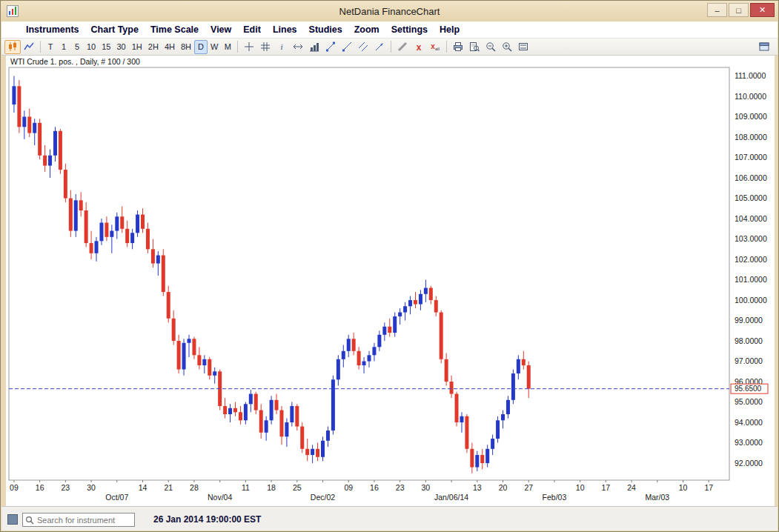 The height and width of the screenshot is (532, 779). Describe the element at coordinates (367, 30) in the screenshot. I see `menu-item-zoom: Zoom` at that location.